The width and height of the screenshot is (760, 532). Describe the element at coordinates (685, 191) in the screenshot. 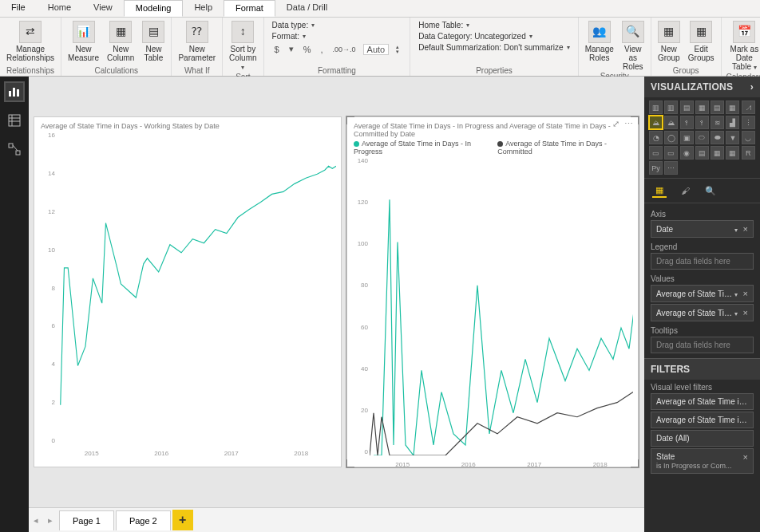

I see `format-tab-button: 🖌` at that location.